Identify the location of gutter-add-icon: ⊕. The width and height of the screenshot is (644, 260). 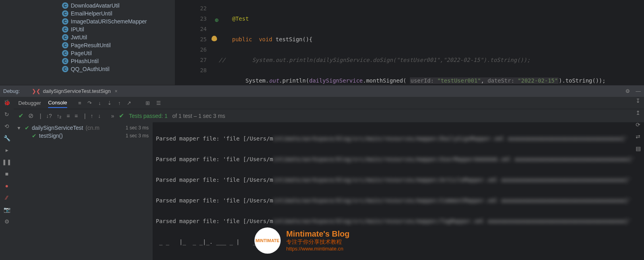
(217, 20).